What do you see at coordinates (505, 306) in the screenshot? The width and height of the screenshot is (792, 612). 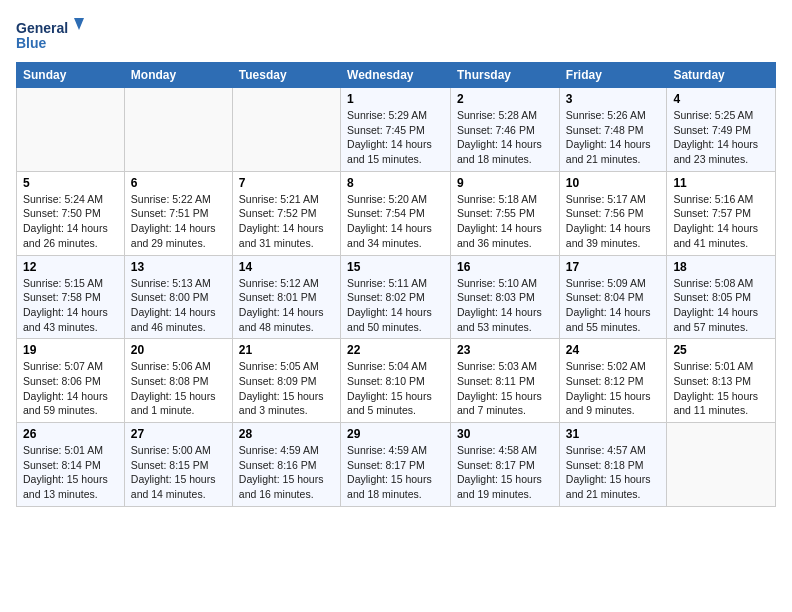 I see `day-detail: Sunrise: 5:10 AM Sunset: 8:03 PM Dayligh…` at bounding box center [505, 306].